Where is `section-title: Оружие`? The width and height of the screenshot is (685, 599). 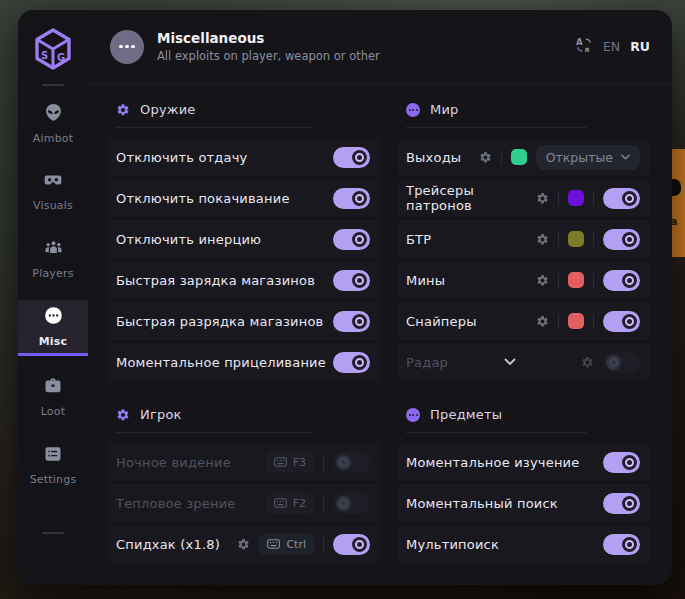 section-title: Оружие is located at coordinates (168, 110).